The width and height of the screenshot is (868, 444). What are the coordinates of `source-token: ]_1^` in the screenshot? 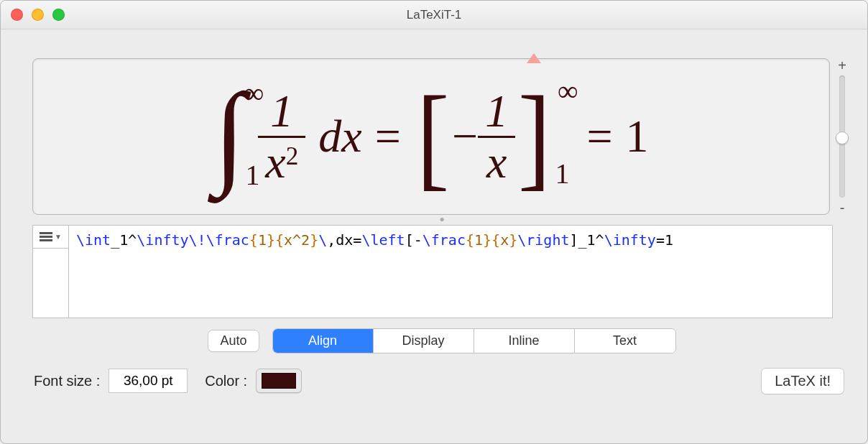 It's located at (586, 240).